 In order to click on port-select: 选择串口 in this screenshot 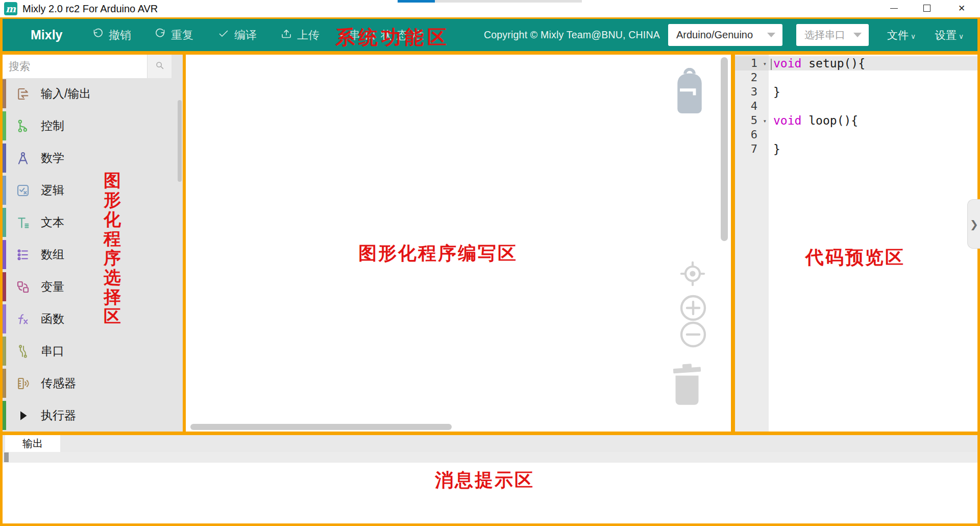, I will do `click(832, 35)`.